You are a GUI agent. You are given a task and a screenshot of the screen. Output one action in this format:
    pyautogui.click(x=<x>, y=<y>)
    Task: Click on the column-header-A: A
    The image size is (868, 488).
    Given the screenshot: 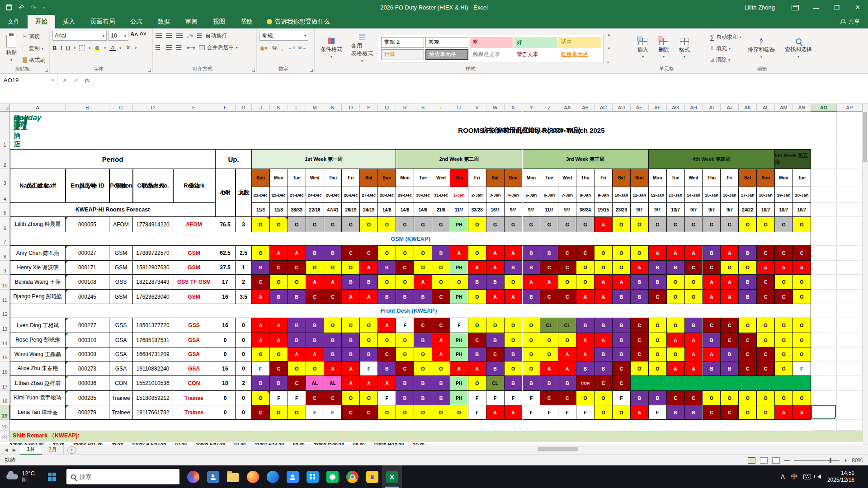 What is the action you would take?
    pyautogui.click(x=38, y=108)
    